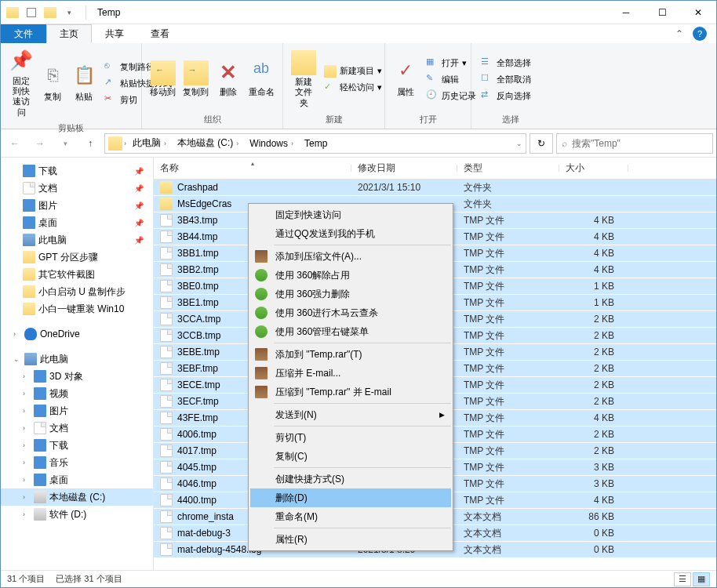 This screenshot has height=588, width=717. I want to click on search-box: ⌕, so click(635, 143).